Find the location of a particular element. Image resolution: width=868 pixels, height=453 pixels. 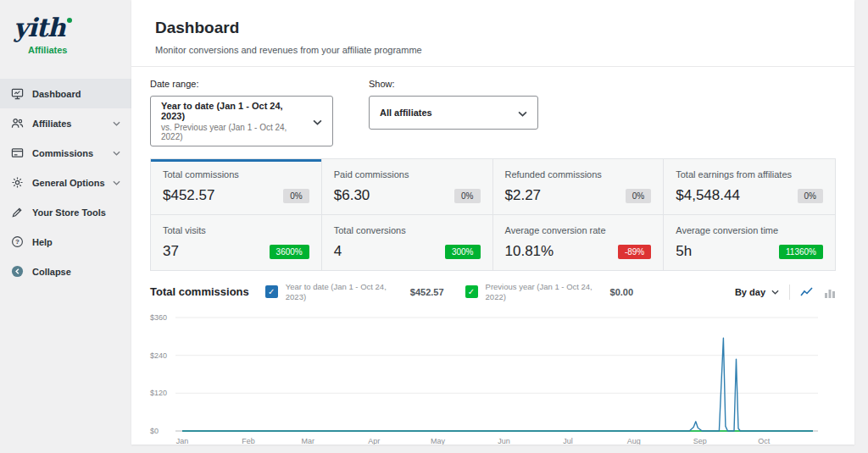

stat-value: $452.57 is located at coordinates (188, 196).